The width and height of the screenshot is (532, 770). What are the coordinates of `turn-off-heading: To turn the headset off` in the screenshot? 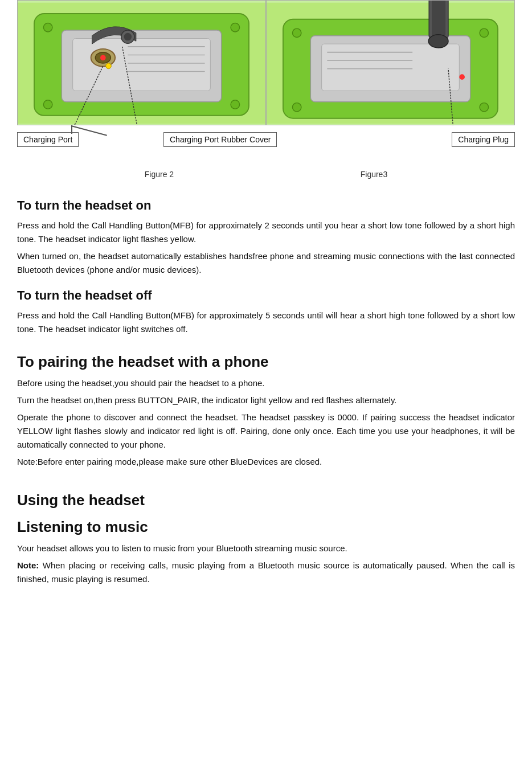 It's located at (266, 296).